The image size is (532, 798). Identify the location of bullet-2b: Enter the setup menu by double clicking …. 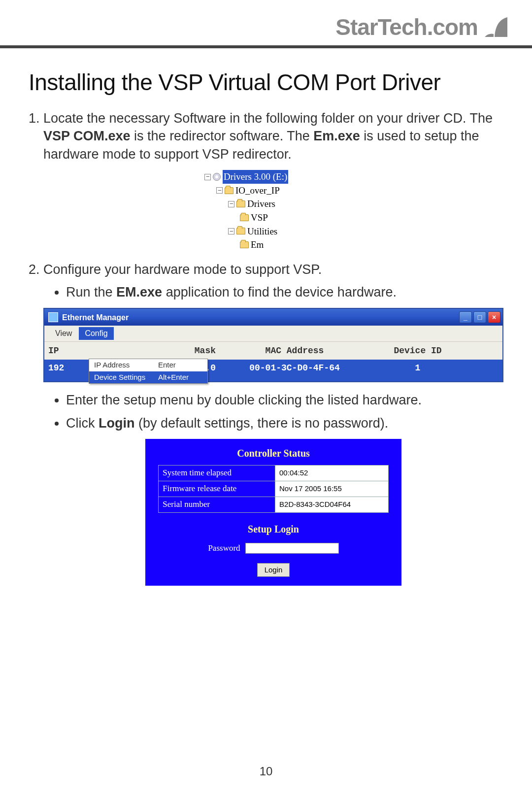
(285, 400).